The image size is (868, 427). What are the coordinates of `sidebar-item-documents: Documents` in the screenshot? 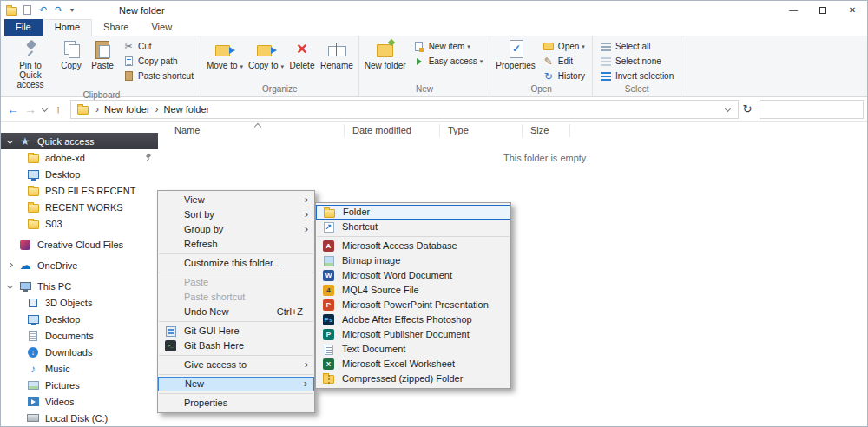 It's located at (80, 335).